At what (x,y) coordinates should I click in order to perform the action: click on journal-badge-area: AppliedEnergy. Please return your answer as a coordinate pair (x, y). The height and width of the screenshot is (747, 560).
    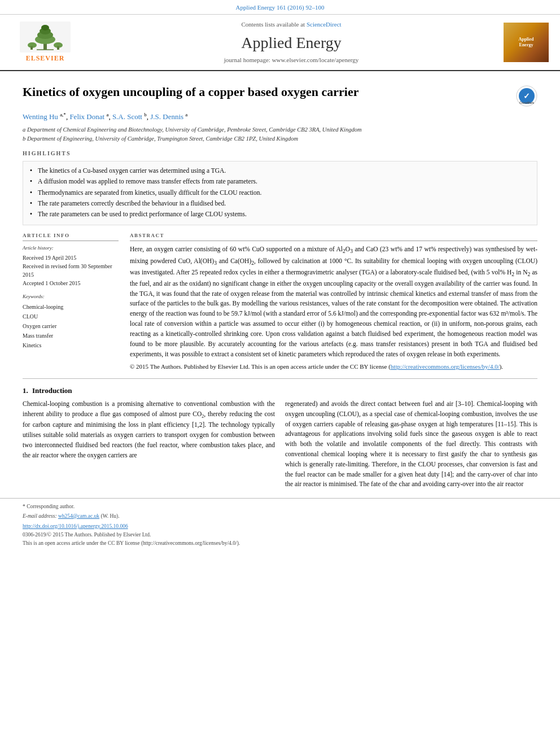
    Looking at the image, I should click on (526, 42).